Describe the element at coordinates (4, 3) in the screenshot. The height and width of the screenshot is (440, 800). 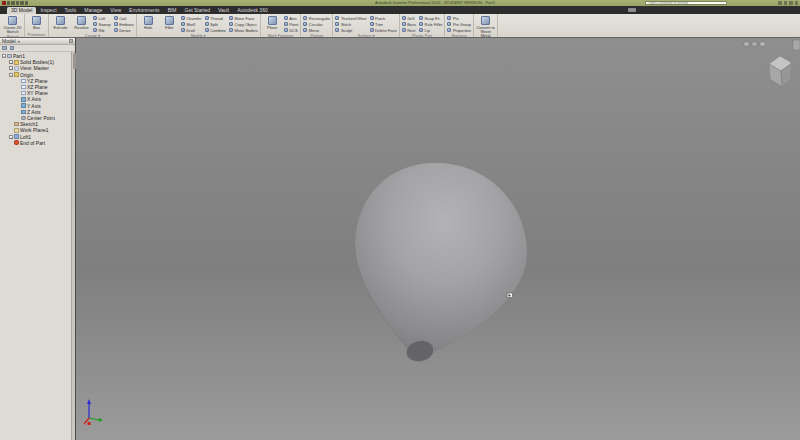
I see `app-icon` at that location.